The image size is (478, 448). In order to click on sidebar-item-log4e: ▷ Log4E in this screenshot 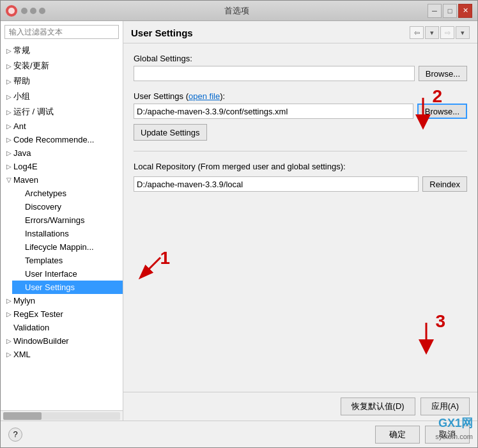, I will do `click(61, 166)`.